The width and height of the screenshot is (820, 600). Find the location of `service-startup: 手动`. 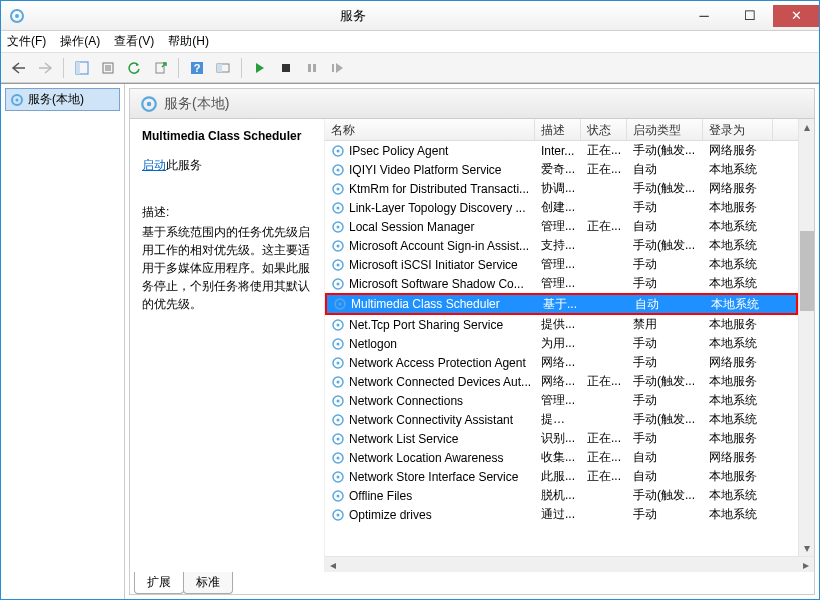

service-startup: 手动 is located at coordinates (665, 438).